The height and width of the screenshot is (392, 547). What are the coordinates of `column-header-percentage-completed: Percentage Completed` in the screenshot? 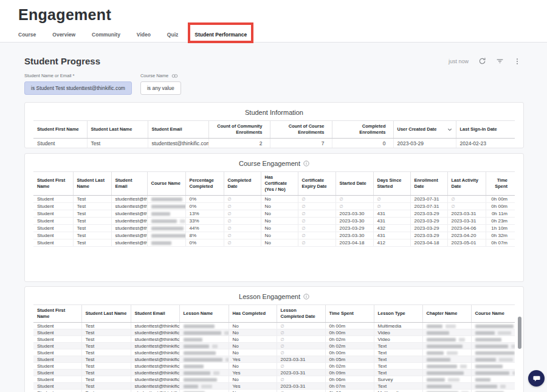 It's located at (204, 184).